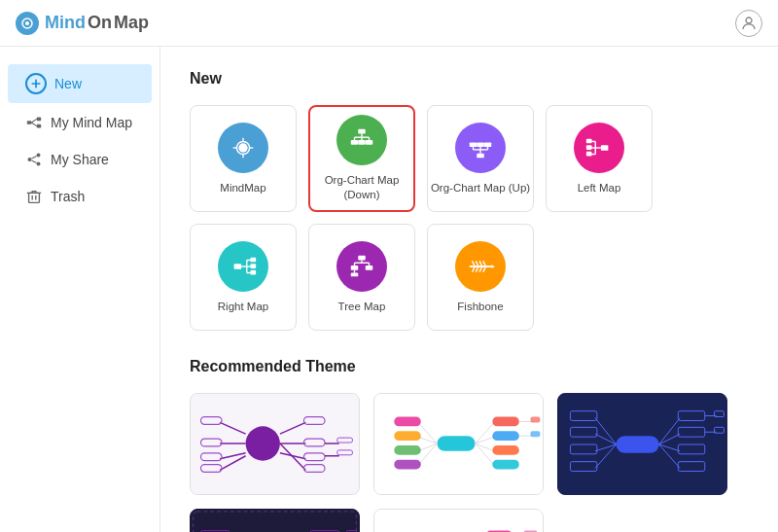 The width and height of the screenshot is (778, 532). I want to click on share-icon, so click(34, 160).